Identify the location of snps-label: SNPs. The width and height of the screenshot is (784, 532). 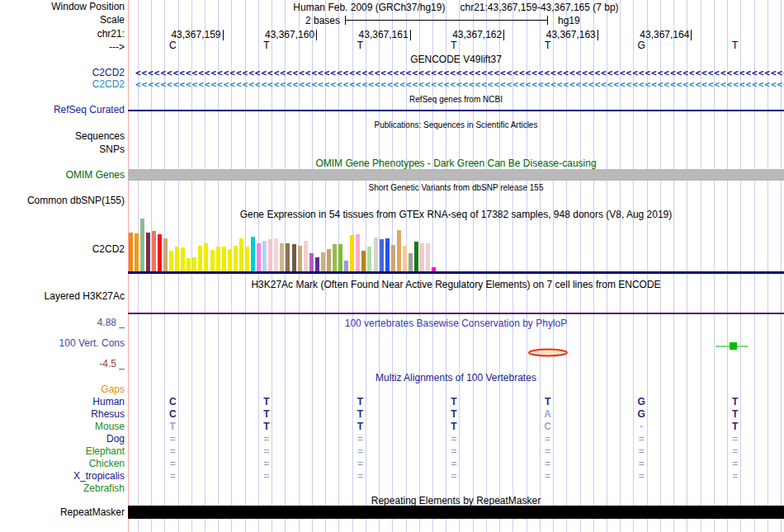
(63, 150).